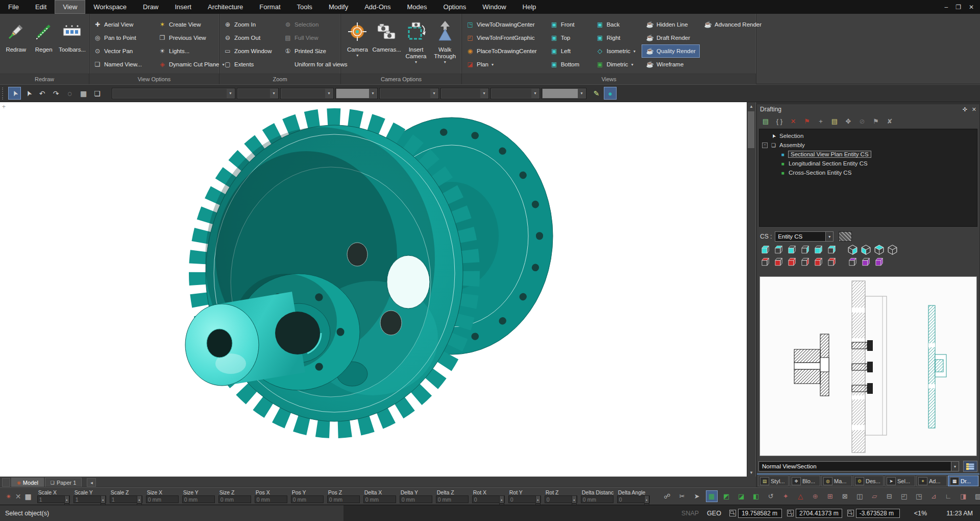 The height and width of the screenshot is (521, 980). I want to click on menu-item: Draw, so click(151, 7).